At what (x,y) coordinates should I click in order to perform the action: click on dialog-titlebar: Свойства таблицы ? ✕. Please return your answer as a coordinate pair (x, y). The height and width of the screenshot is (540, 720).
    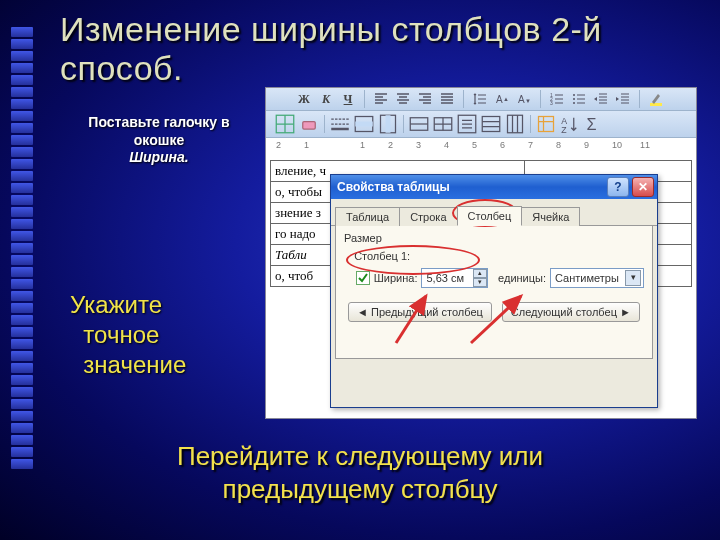
    Looking at the image, I should click on (494, 187).